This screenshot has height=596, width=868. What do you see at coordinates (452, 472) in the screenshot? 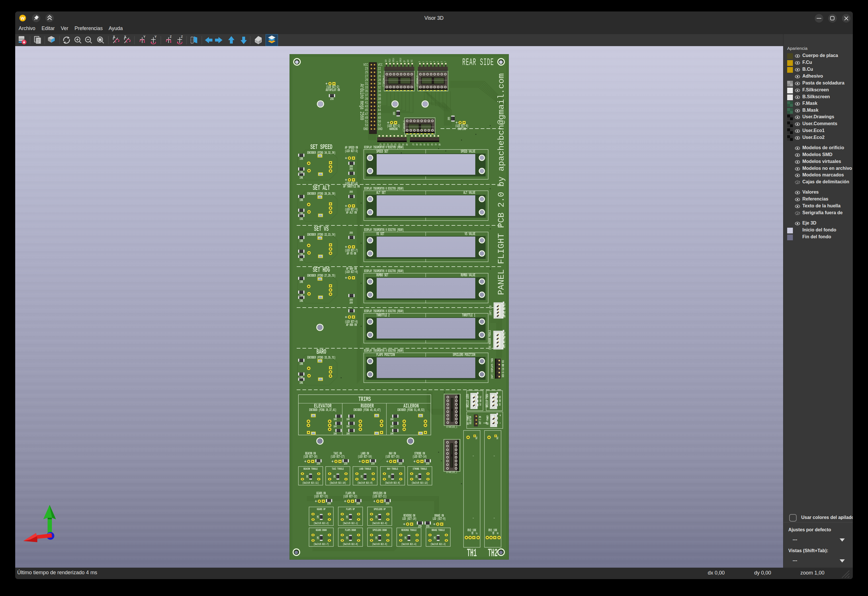
I see `svg-text: 074HC165_2` at bounding box center [452, 472].